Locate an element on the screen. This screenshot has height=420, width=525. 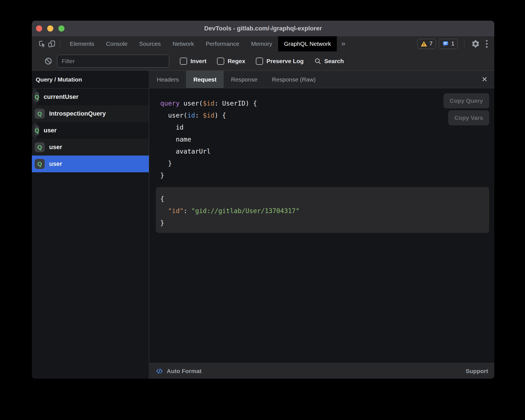
search-label: Search is located at coordinates (334, 61).